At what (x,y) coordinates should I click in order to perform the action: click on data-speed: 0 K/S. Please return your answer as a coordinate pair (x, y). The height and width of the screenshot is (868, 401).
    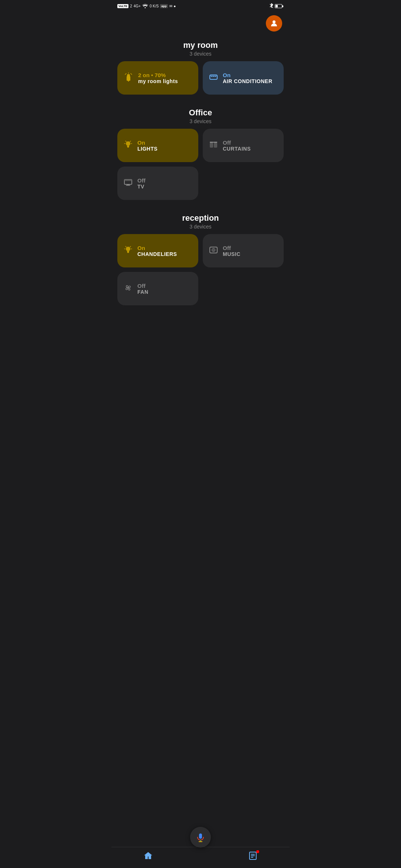
    Looking at the image, I should click on (154, 6).